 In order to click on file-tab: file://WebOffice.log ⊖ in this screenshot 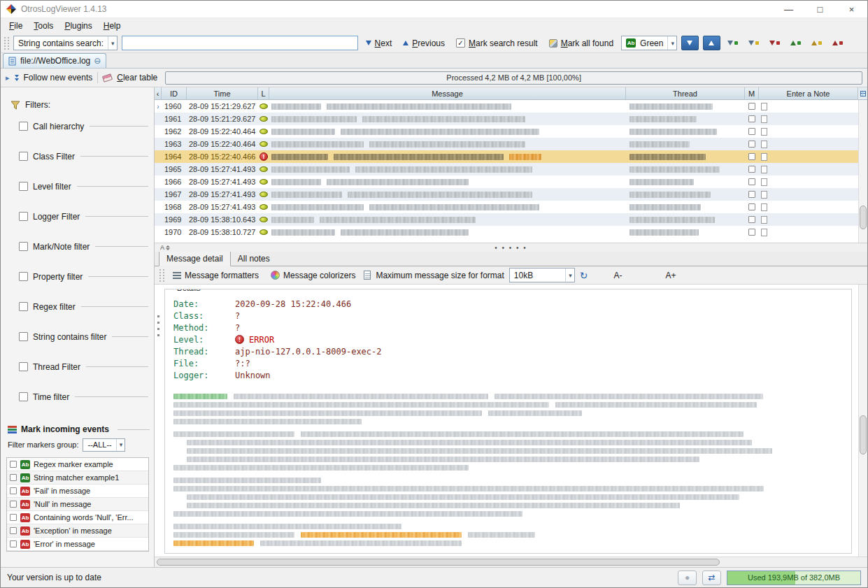, I will do `click(55, 60)`.